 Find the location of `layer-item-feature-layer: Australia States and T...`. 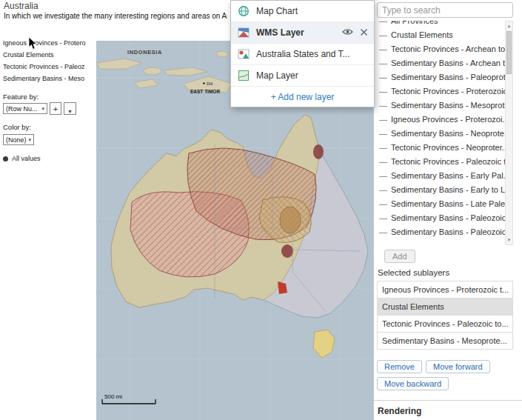

layer-item-feature-layer: Australia States and T... is located at coordinates (302, 55).